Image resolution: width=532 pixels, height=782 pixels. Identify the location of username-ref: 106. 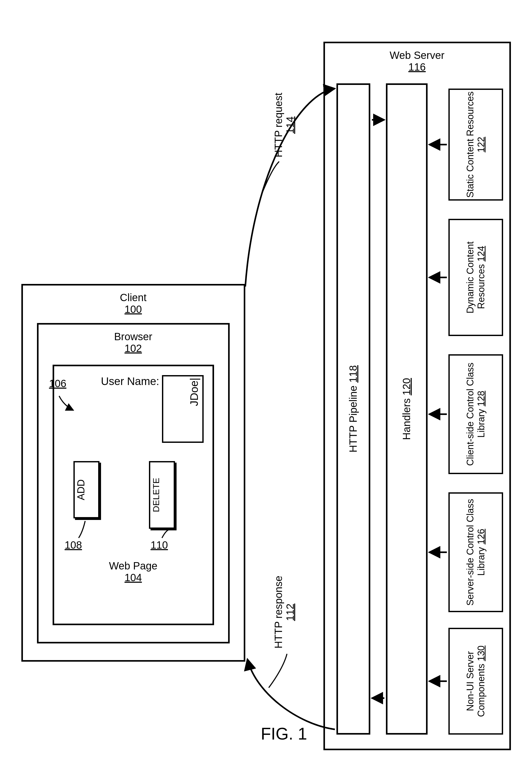
(58, 384).